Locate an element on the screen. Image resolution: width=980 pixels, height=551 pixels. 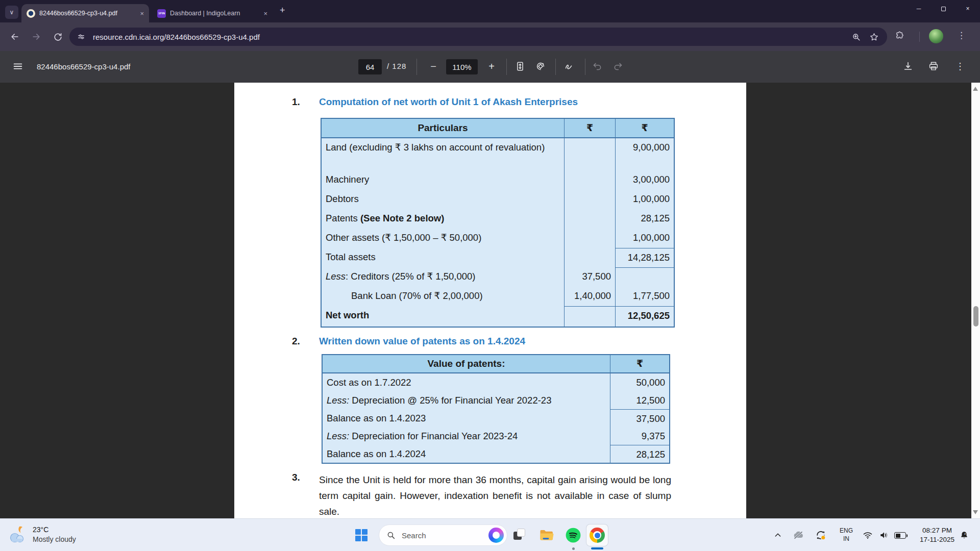
row-amount: 28,125 is located at coordinates (645, 219).